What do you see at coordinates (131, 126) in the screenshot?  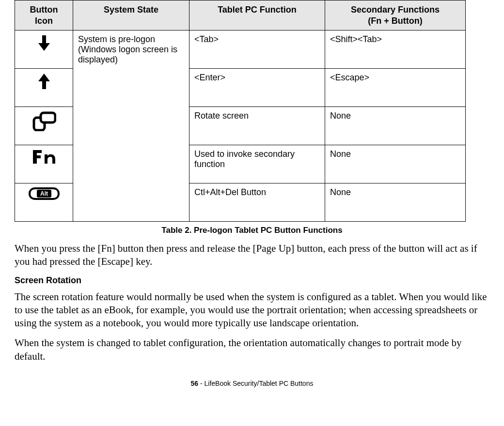 I see `system-state-cell: System is pre-logon (Windows logon scree…` at bounding box center [131, 126].